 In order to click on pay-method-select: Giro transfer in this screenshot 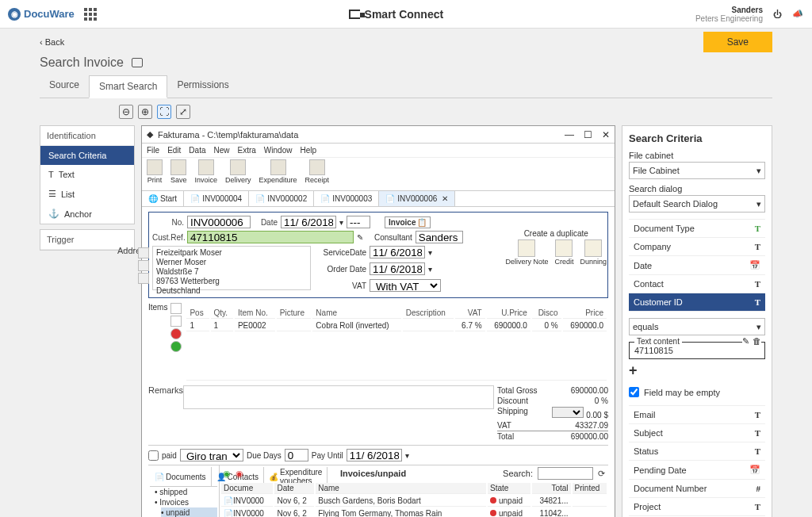, I will do `click(212, 455)`.